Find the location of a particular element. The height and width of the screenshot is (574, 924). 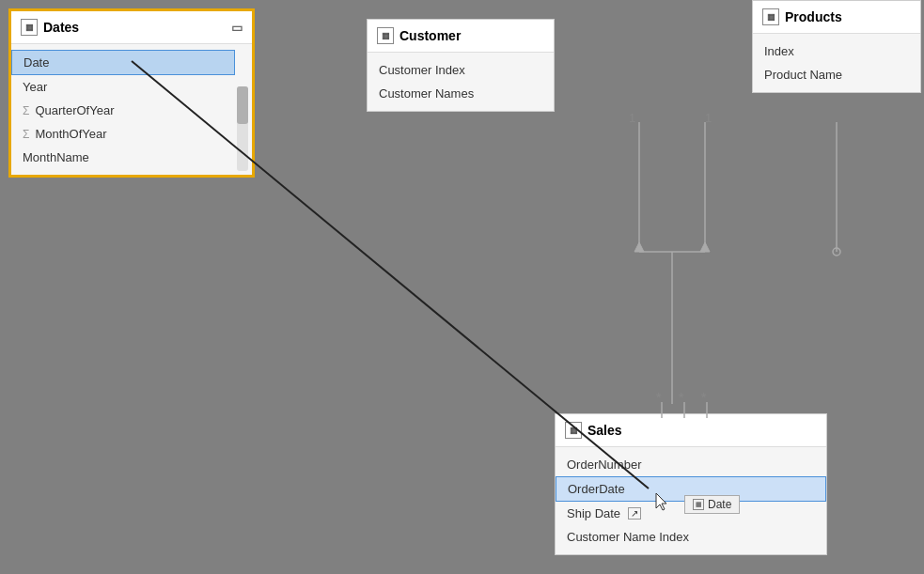

dates-table-body: Date Year Σ QuarterOfYear Σ MonthOfYear … is located at coordinates (132, 109).